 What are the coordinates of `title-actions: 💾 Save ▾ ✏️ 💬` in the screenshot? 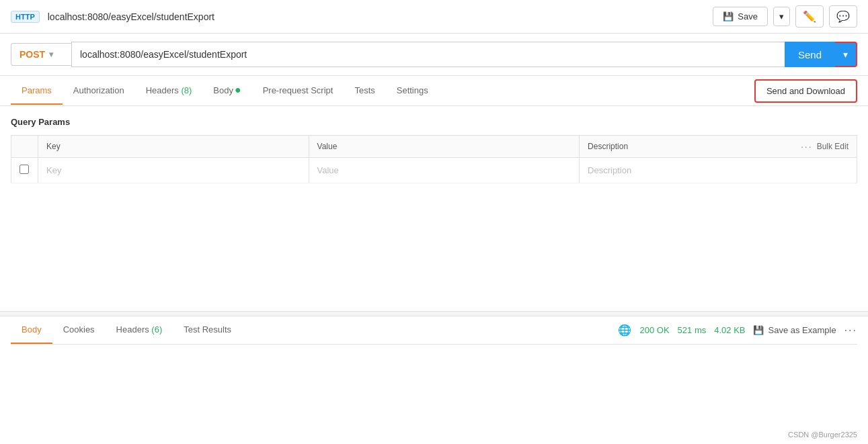 It's located at (785, 16).